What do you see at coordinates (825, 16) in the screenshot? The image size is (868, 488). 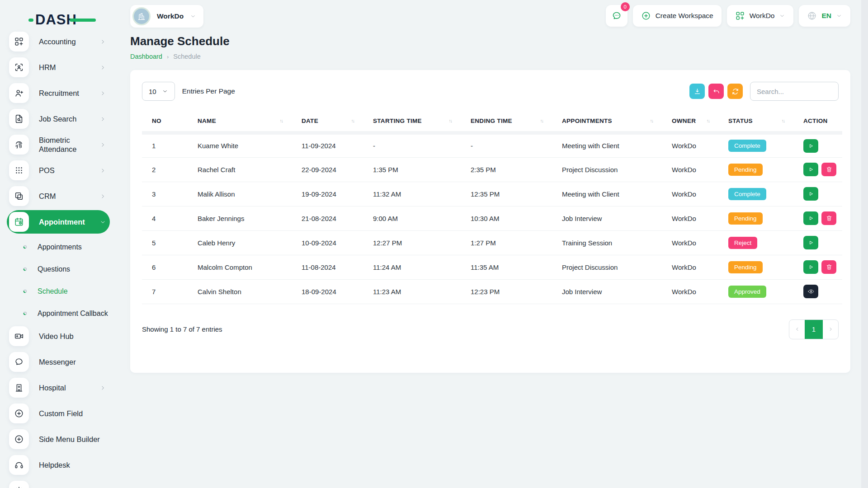 I see `language-selector: EN` at bounding box center [825, 16].